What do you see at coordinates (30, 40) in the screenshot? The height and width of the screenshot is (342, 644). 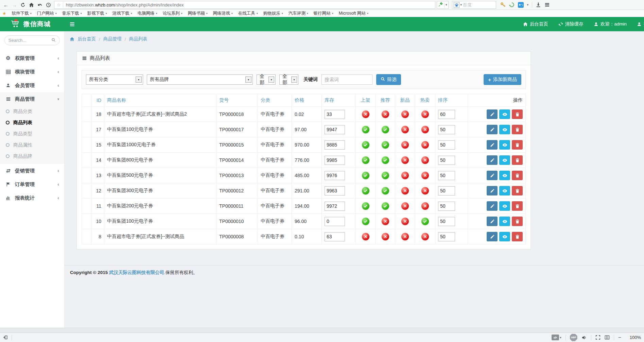 I see `sidebar-search-input` at bounding box center [30, 40].